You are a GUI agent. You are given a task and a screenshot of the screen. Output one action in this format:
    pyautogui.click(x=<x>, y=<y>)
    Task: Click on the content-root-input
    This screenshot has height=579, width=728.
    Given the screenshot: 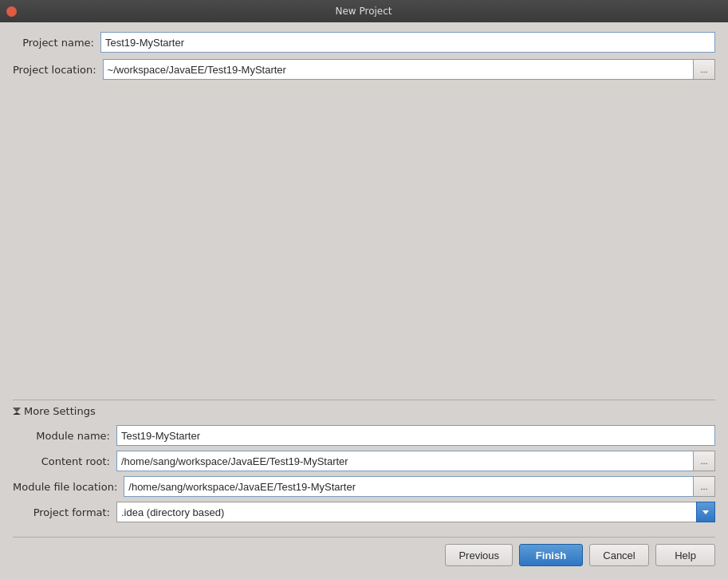 What is the action you would take?
    pyautogui.click(x=405, y=461)
    